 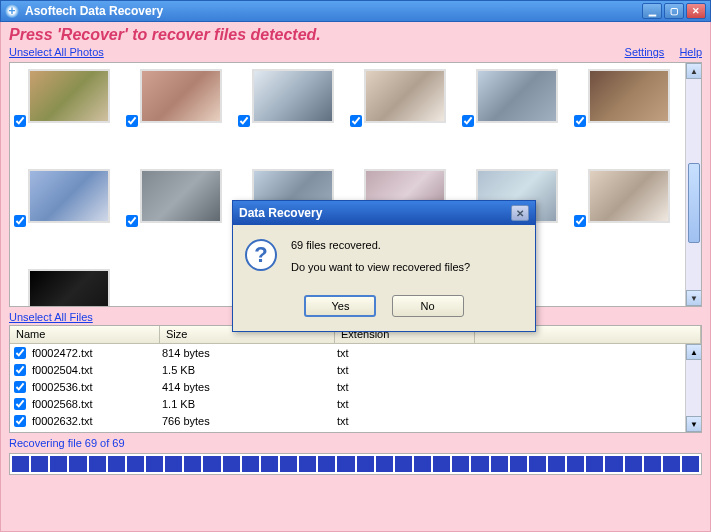 What do you see at coordinates (356, 11) in the screenshot?
I see `titlebar: + Asoftech Data Recovery ▁ ▢ ✕` at bounding box center [356, 11].